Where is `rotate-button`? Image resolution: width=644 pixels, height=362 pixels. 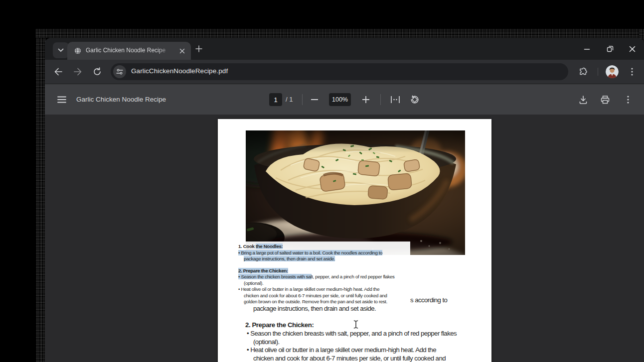
rotate-button is located at coordinates (415, 100).